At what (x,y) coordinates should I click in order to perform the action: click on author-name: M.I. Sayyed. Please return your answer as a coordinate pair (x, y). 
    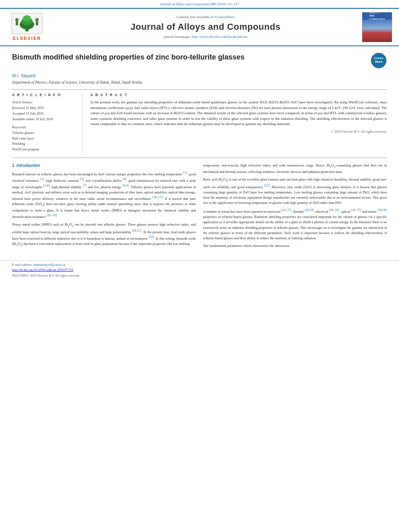
    Looking at the image, I should click on (200, 76).